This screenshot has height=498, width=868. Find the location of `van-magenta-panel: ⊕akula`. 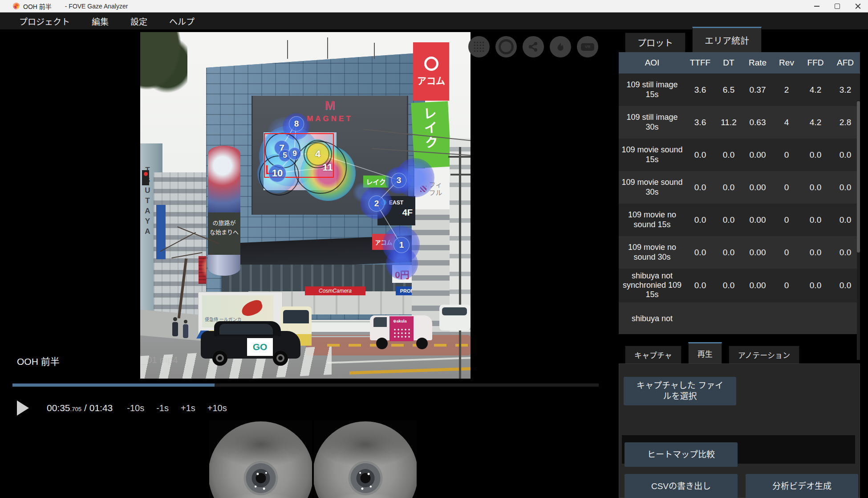

van-magenta-panel: ⊕akula is located at coordinates (402, 329).